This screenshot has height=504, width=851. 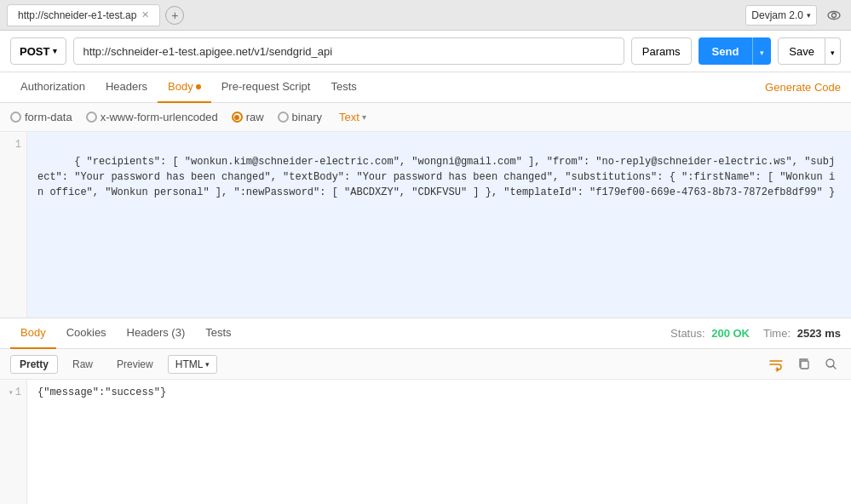 What do you see at coordinates (248, 117) in the screenshot?
I see `raw-option: raw` at bounding box center [248, 117].